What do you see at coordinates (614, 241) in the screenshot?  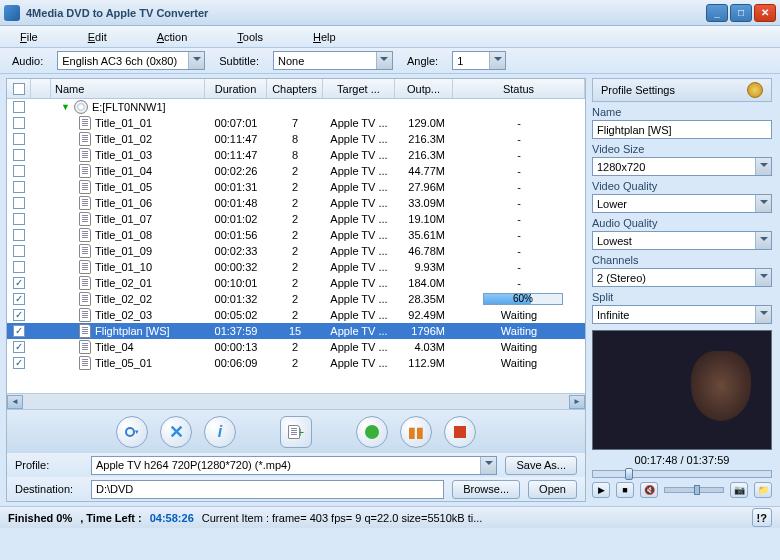 I see `prop-value: Lowest` at bounding box center [614, 241].